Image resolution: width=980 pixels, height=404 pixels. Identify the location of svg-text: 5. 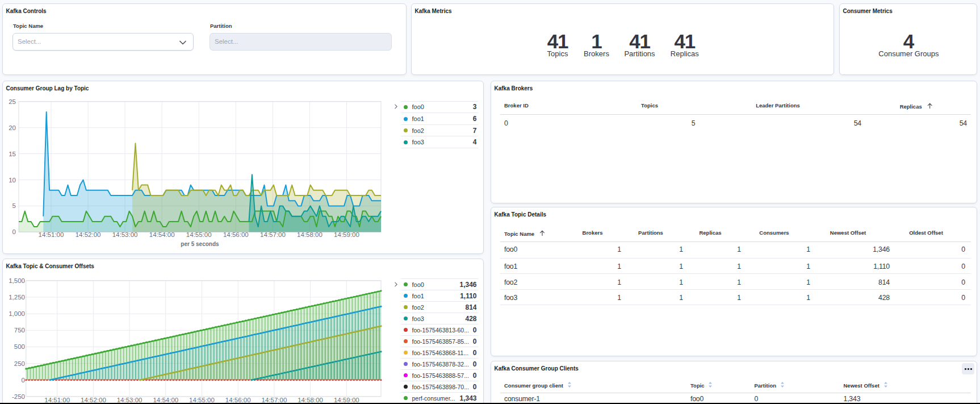
(14, 206).